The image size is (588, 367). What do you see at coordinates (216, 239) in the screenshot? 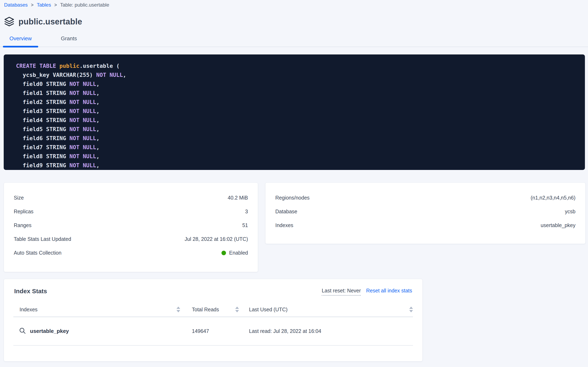
I see `detail-value-text: Jul 28, 2022 at 16:02 (UTC)` at bounding box center [216, 239].